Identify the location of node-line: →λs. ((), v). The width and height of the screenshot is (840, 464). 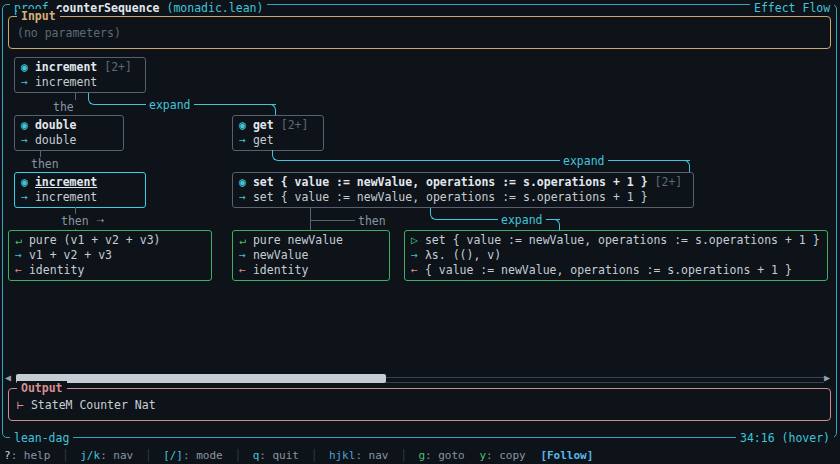
(616, 256).